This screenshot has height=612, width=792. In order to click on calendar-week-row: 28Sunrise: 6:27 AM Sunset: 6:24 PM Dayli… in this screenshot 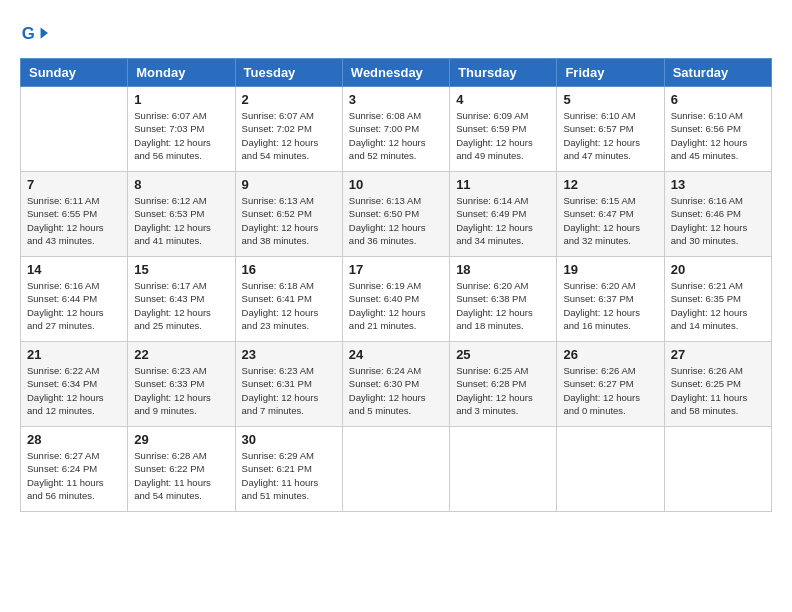, I will do `click(396, 470)`.